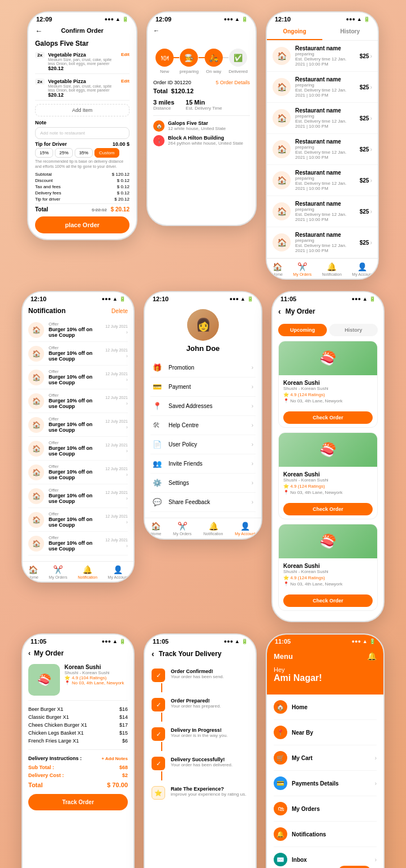  What do you see at coordinates (156, 529) in the screenshot?
I see `nav-home-6: 🏠Home` at bounding box center [156, 529].